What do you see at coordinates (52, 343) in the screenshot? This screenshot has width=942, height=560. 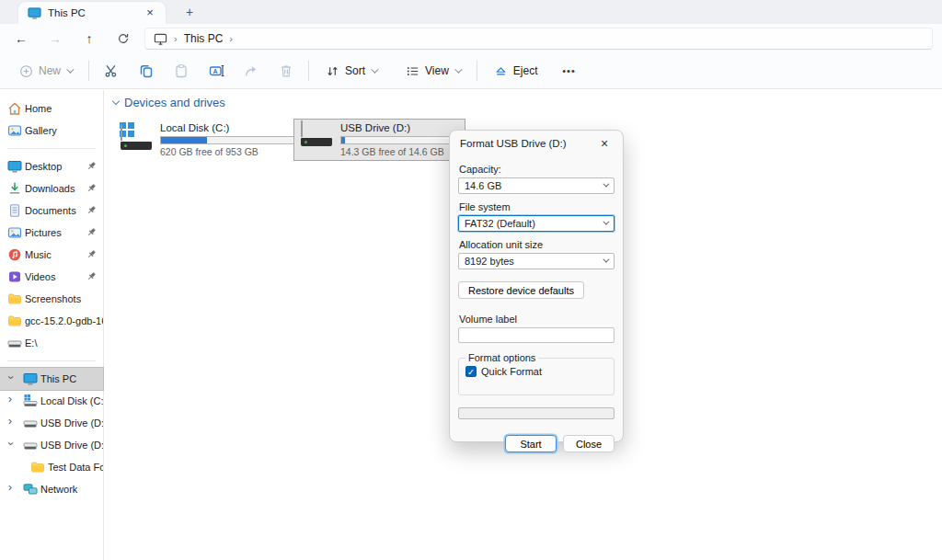 I see `sidebar-item-e-drive: E:\` at bounding box center [52, 343].